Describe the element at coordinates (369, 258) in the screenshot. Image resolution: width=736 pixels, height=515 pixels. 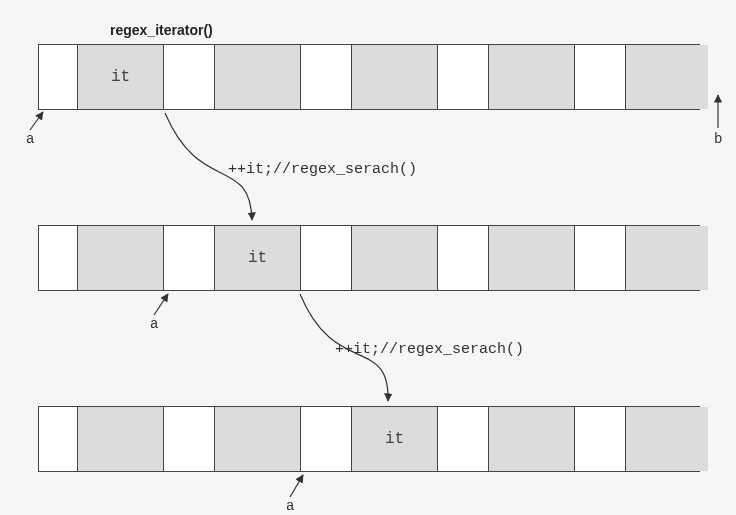
I see `sequence-row-2: it` at that location.